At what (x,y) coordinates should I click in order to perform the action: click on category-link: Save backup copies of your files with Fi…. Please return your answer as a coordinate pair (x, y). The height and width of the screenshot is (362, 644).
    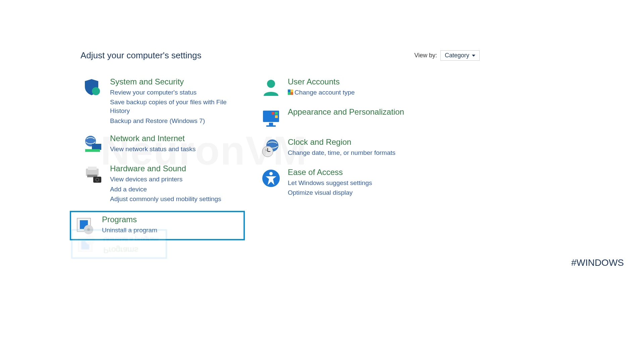
    Looking at the image, I should click on (176, 107).